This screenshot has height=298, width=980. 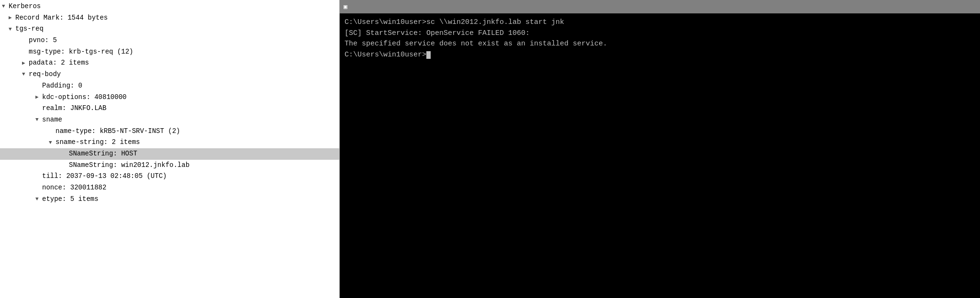 I want to click on tree-item-nonce: nonce: 320011882, so click(x=169, y=188).